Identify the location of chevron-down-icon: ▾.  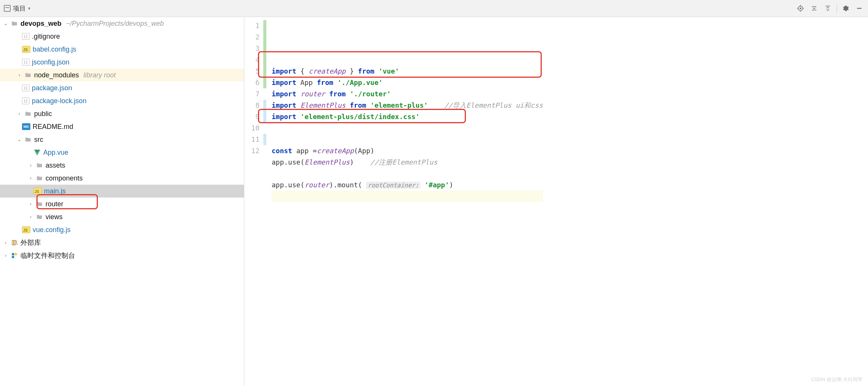
(29, 8).